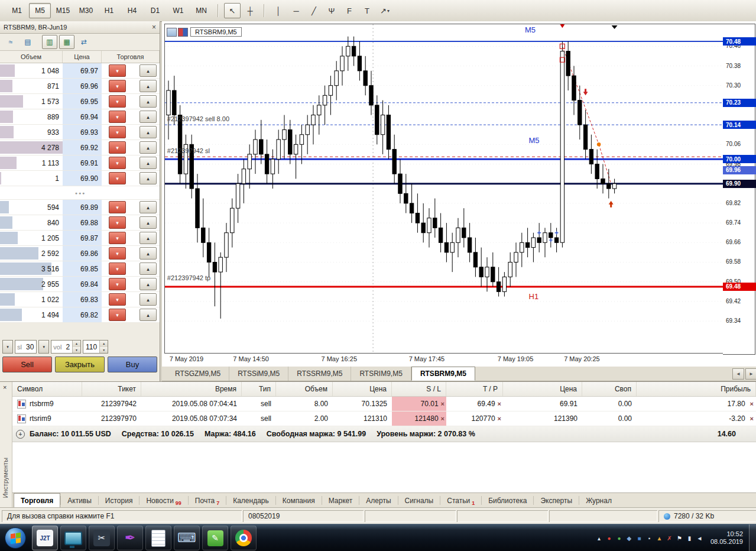 Image resolution: width=756 pixels, height=551 pixels. What do you see at coordinates (278, 11) in the screenshot?
I see `vertical-line-icon: │` at bounding box center [278, 11].